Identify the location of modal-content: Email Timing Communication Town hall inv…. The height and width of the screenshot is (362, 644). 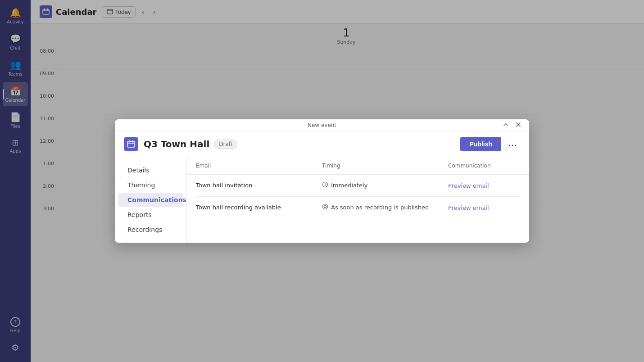
(358, 200).